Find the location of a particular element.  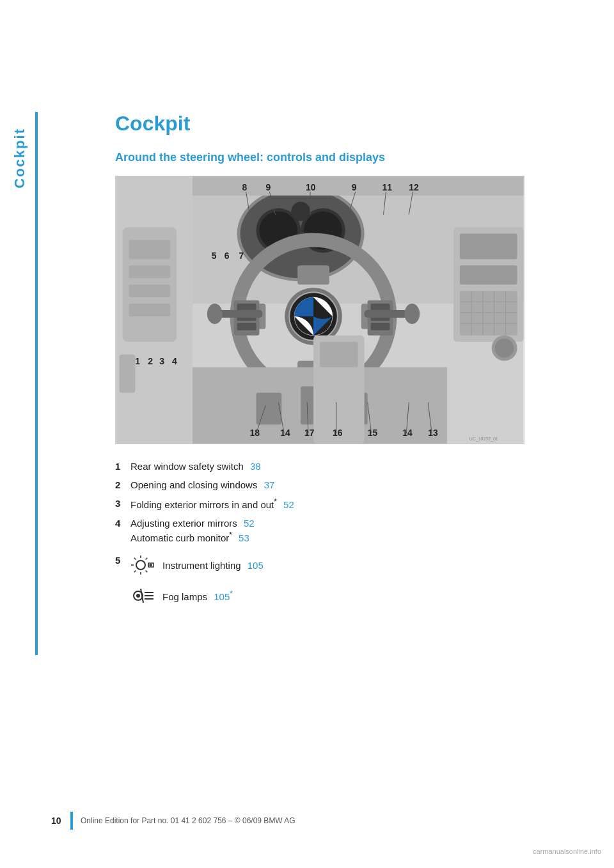

instrument-lighting-label: Instrument lighting 105 is located at coordinates (213, 565).